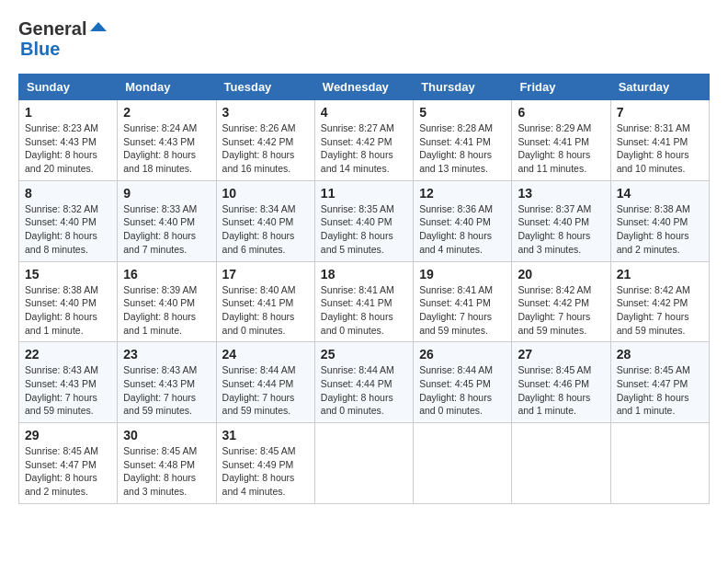 Image resolution: width=728 pixels, height=563 pixels. I want to click on calendar-cell: 27 Sunrise: 8:45 AM Sunset: 4:46 PM Dayl…, so click(561, 383).